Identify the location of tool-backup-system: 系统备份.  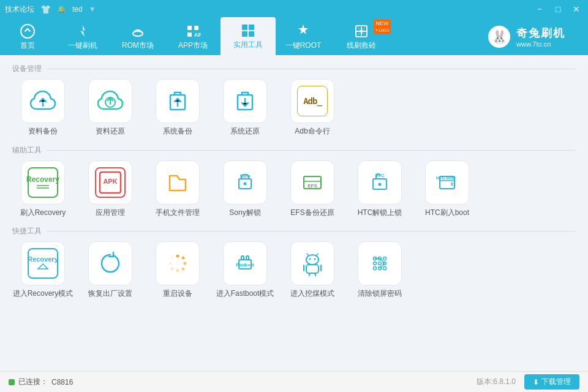
(178, 108).